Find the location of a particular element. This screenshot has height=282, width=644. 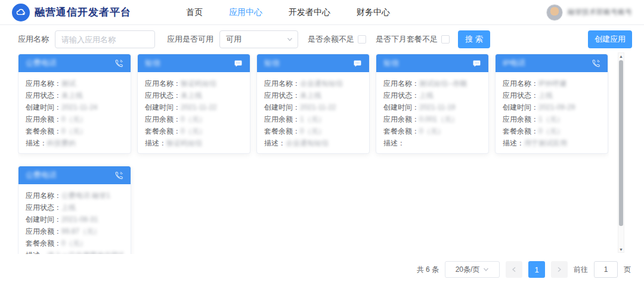

brand-title: 融营通信开发者平台 is located at coordinates (83, 12).